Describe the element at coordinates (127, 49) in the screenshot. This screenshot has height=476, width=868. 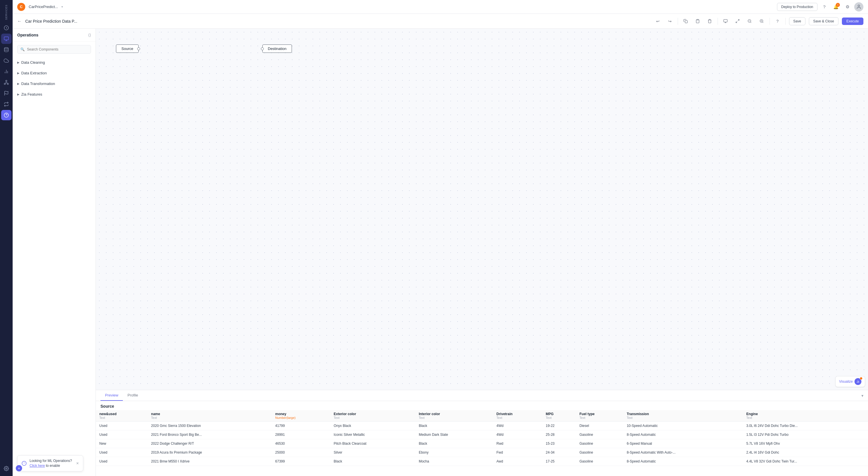
I see `source-node: Source` at that location.